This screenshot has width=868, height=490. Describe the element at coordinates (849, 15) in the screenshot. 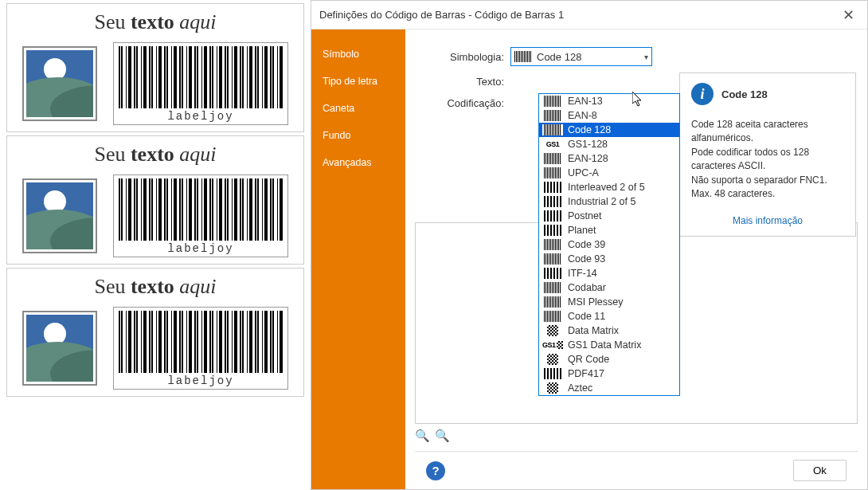

I see `close-button: ✕` at that location.